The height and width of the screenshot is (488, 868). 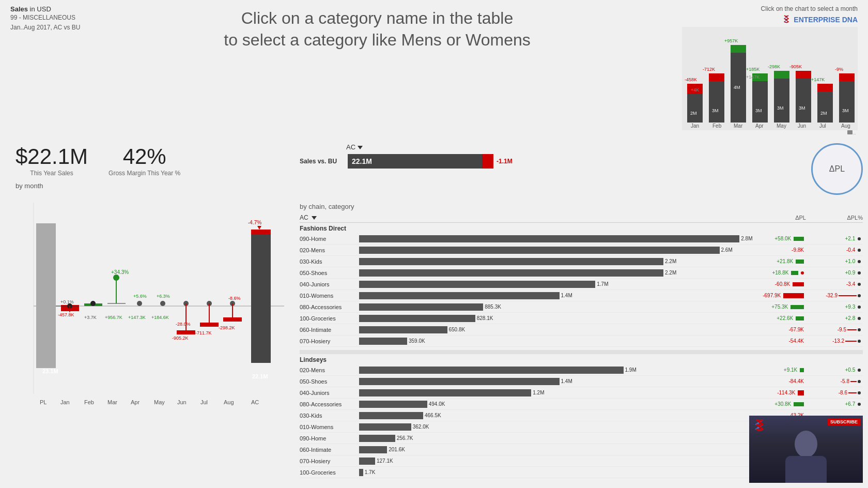 I want to click on cat-050-shoes: 050-Shoes, so click(x=330, y=273).